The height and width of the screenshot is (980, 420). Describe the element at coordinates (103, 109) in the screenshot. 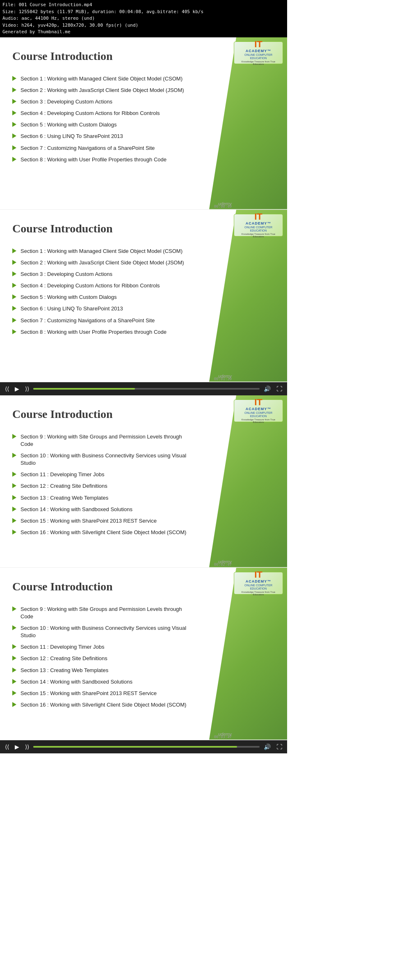

I see `panel-1-content: Course Introduction Section 1 : Working …` at that location.